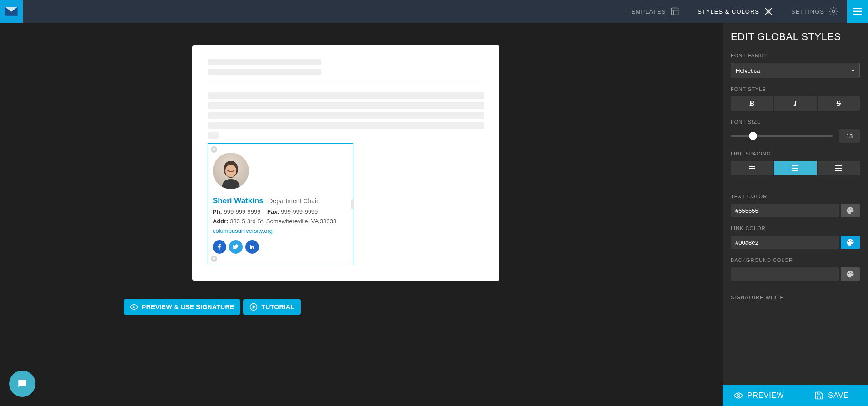  What do you see at coordinates (768, 11) in the screenshot?
I see `design-tools-icon` at bounding box center [768, 11].